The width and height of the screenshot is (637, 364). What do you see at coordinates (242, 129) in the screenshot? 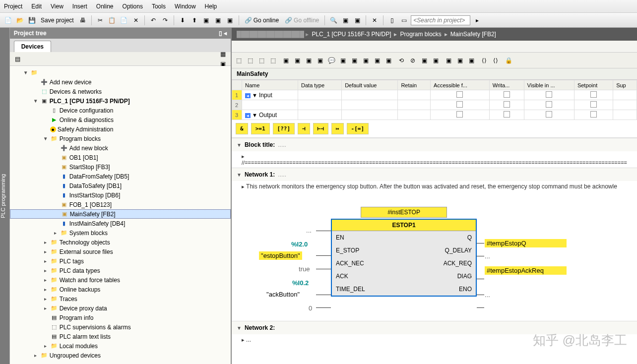
I see `ladder-tool: &` at bounding box center [242, 129].